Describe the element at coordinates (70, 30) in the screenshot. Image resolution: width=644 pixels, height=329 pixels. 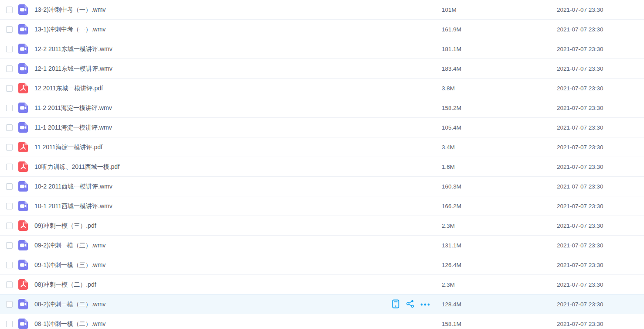
I see `file-name: 13-1)冲刺中考（一）.wmv` at that location.